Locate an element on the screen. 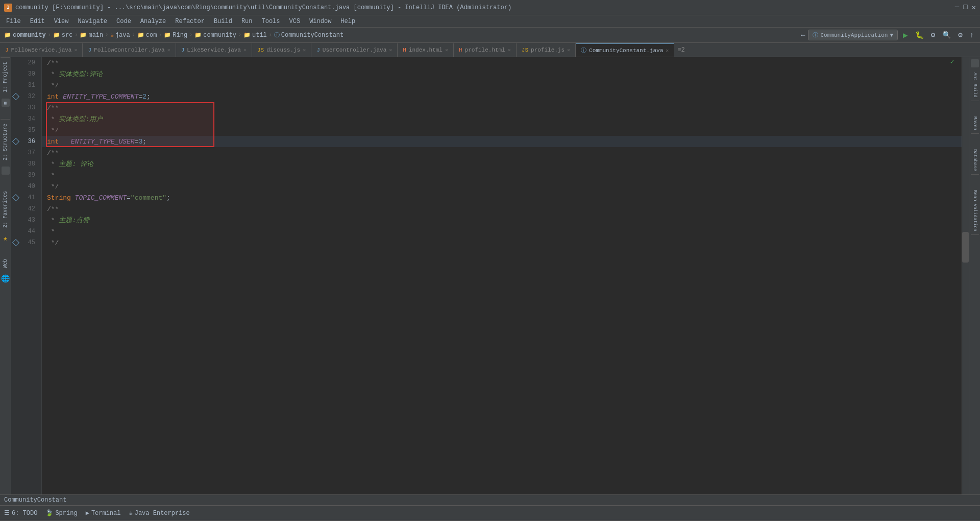  right-panel-icon-bv is located at coordinates (975, 181).